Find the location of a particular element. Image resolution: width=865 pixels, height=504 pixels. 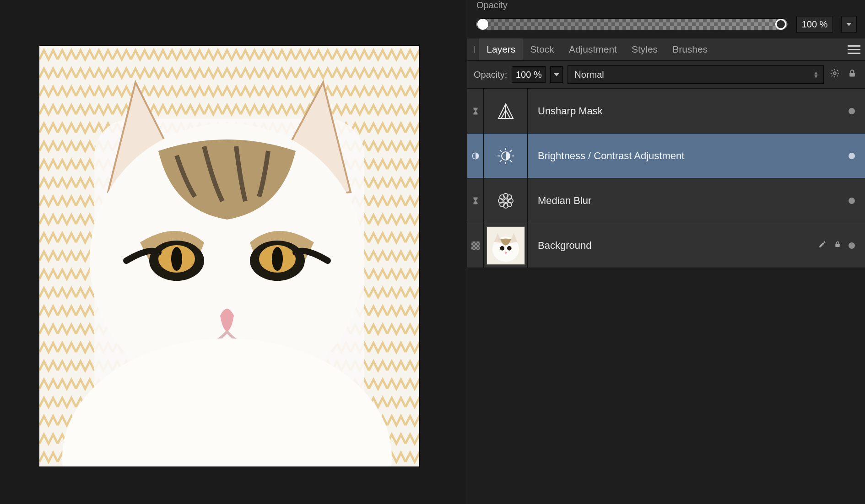

image-thumb-icon is located at coordinates (506, 246).